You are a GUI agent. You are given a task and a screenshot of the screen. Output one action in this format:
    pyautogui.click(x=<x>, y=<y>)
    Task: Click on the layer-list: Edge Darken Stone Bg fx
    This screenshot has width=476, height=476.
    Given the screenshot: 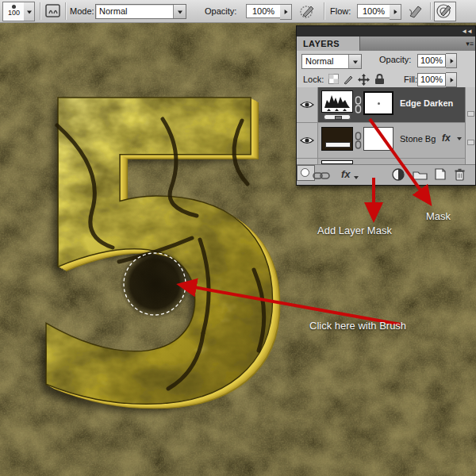 What is the action you would take?
    pyautogui.click(x=386, y=125)
    